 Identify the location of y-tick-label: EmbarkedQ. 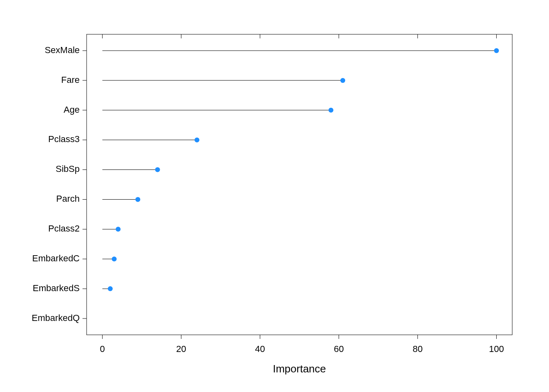
(56, 318).